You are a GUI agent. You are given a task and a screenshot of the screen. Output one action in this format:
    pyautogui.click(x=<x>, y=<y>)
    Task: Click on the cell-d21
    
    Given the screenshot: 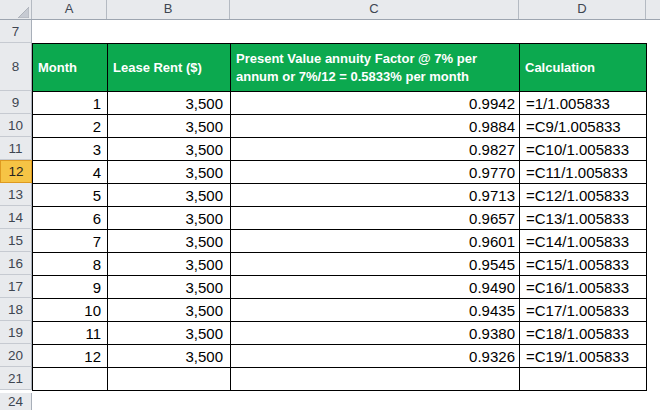 What is the action you would take?
    pyautogui.click(x=584, y=380)
    